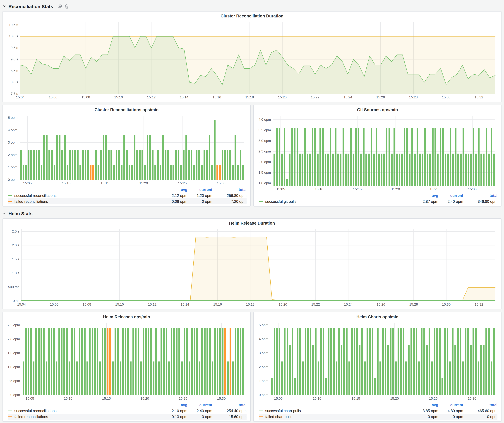 The height and width of the screenshot is (423, 504). What do you see at coordinates (60, 6) in the screenshot?
I see `gear-icon` at bounding box center [60, 6].